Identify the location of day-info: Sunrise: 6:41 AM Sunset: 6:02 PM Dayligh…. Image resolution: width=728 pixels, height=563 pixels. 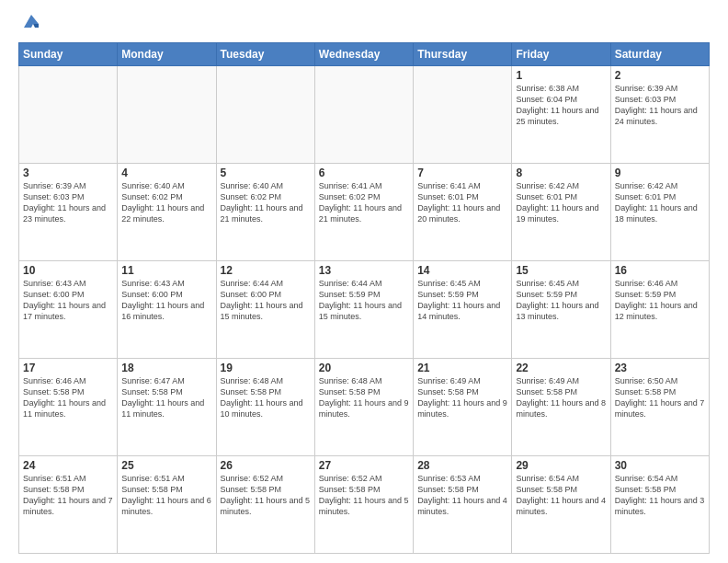
(364, 202).